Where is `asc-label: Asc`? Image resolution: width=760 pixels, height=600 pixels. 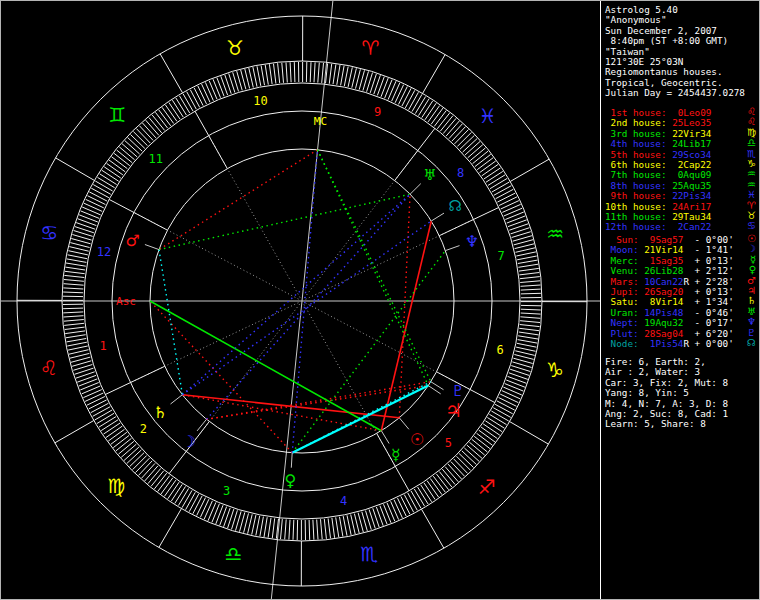 asc-label: Asc is located at coordinates (126, 302).